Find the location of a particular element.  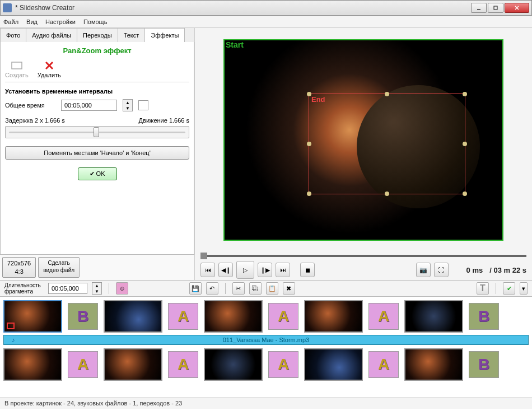

time-spinner: ▲▼ is located at coordinates (128, 105).